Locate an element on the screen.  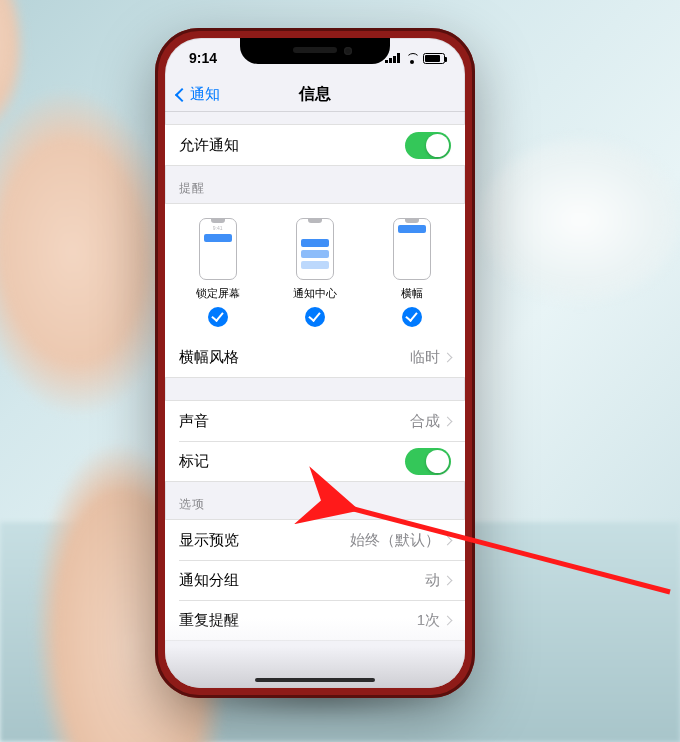
sound-row: 声音 合成 is located at coordinates (315, 421).